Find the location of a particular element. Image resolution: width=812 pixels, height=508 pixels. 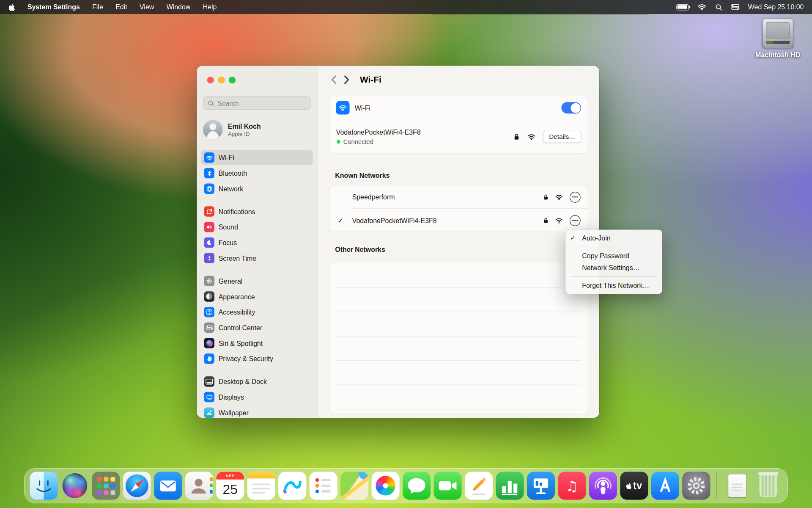

search-input is located at coordinates (261, 103).